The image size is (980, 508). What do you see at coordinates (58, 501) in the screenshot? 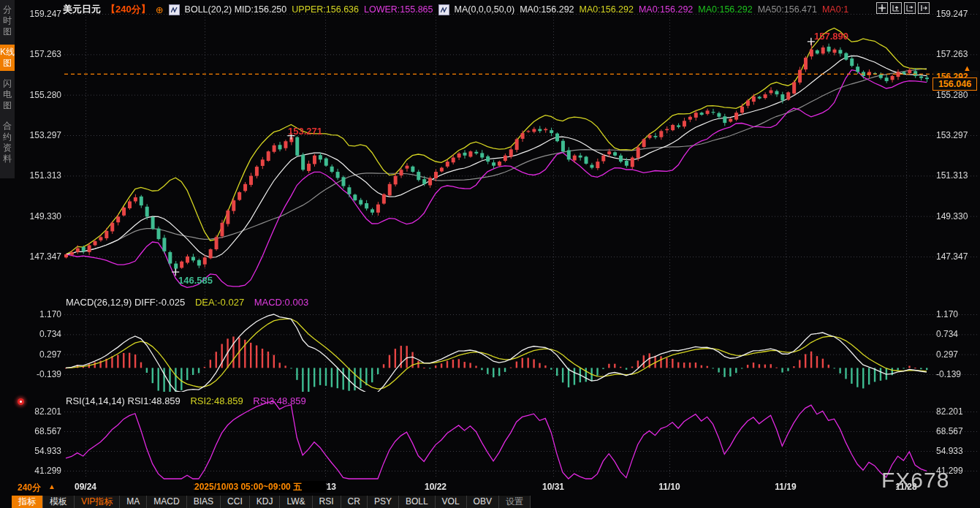
I see `footer-tab: 模板` at bounding box center [58, 501].